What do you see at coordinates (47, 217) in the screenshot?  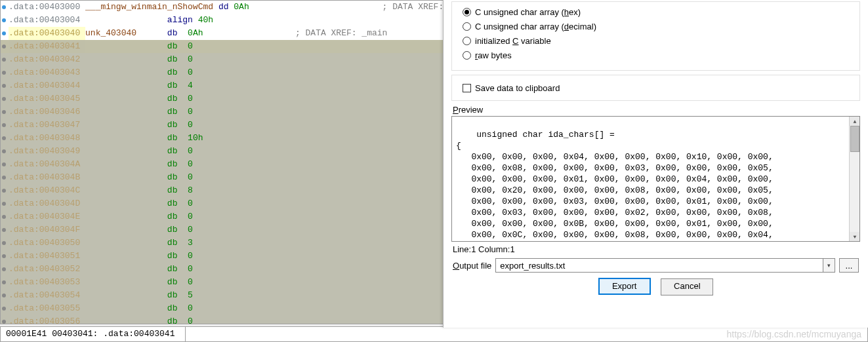 I see `address-label: .data:0040304E` at bounding box center [47, 217].